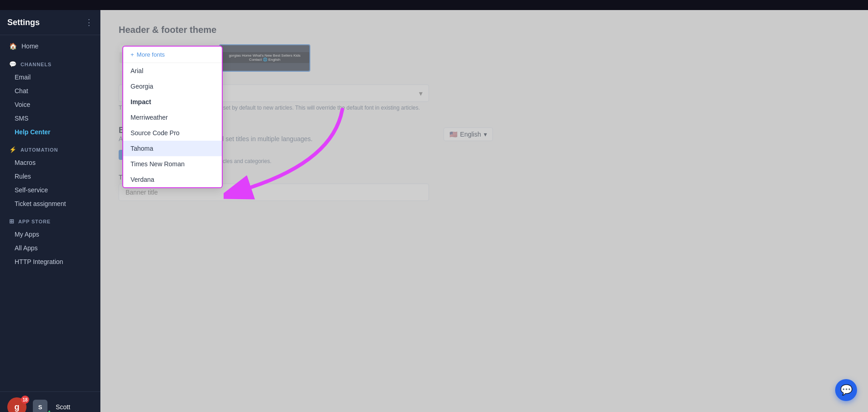 This screenshot has width=868, height=412. What do you see at coordinates (30, 46) in the screenshot?
I see `sidebar-home-label: Home` at bounding box center [30, 46].